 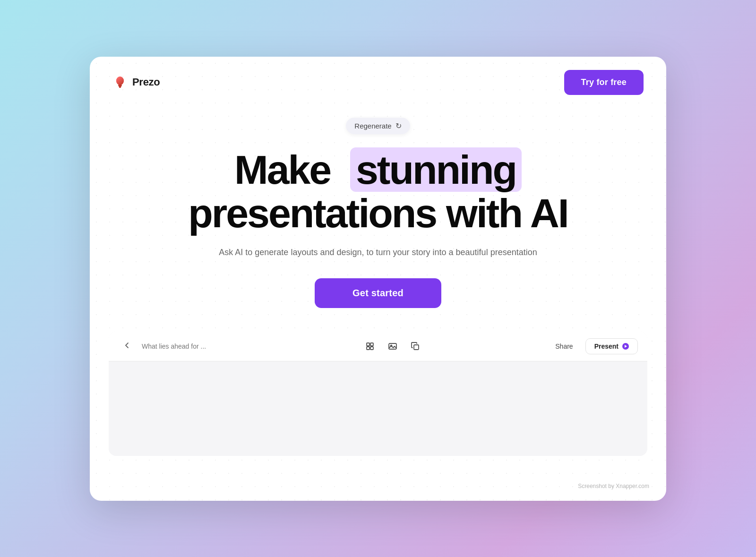 I want to click on back-button, so click(x=127, y=346).